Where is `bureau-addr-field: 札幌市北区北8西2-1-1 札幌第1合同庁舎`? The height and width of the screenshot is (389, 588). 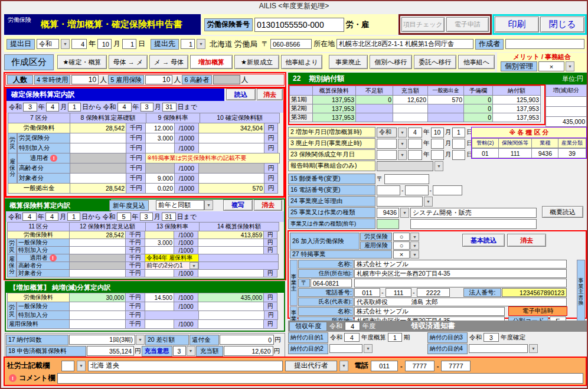 bureau-addr-field: 札幌市北区北8西2-1-1 札幌第1合同庁舎 is located at coordinates (405, 44).